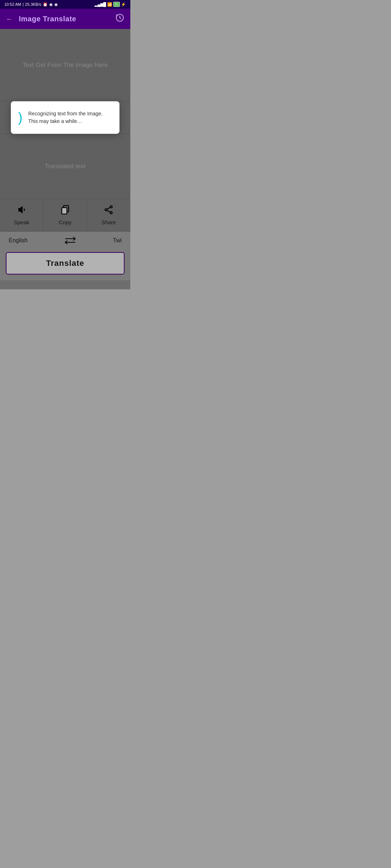 The width and height of the screenshot is (391, 868). What do you see at coordinates (67, 19) in the screenshot?
I see `app-title: Image Translate` at bounding box center [67, 19].